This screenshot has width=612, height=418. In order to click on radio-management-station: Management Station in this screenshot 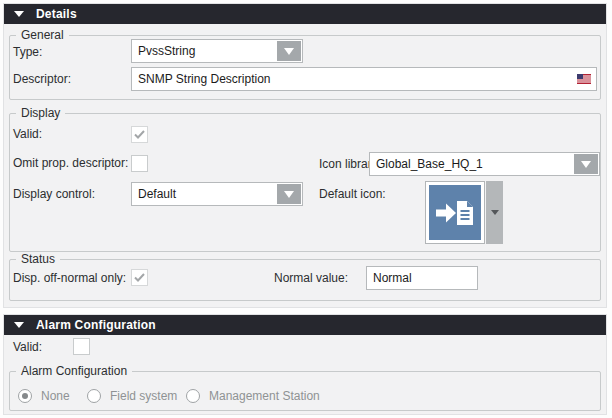, I will do `click(253, 396)`.